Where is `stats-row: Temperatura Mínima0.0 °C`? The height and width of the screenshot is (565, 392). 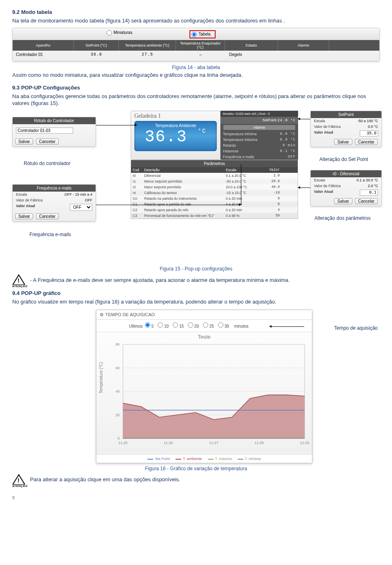 stats-row: Temperatura Mínima0.0 °C is located at coordinates (259, 134).